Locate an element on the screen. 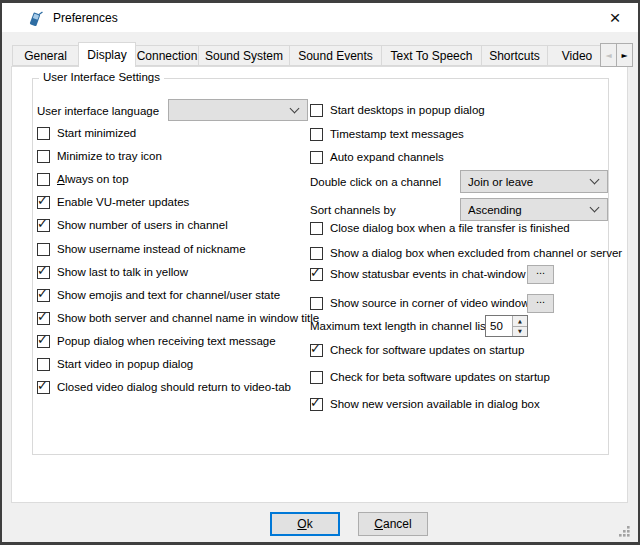 The image size is (640, 545). tab-text-to-speech: Text To Speech is located at coordinates (432, 56).